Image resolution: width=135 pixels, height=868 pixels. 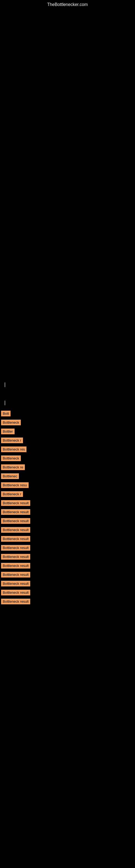 What do you see at coordinates (4, 403) in the screenshot?
I see `cursor-2: |` at bounding box center [4, 403].